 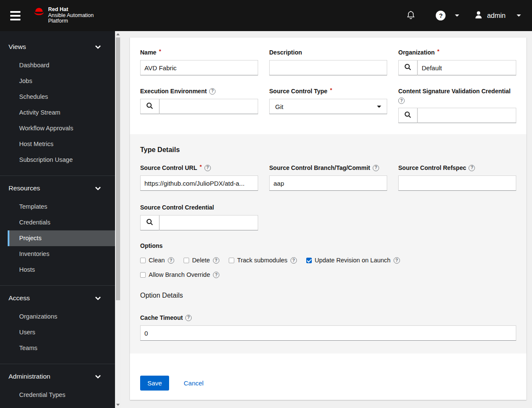 I want to click on sidebar-item-schedules: Schedules, so click(x=58, y=97).